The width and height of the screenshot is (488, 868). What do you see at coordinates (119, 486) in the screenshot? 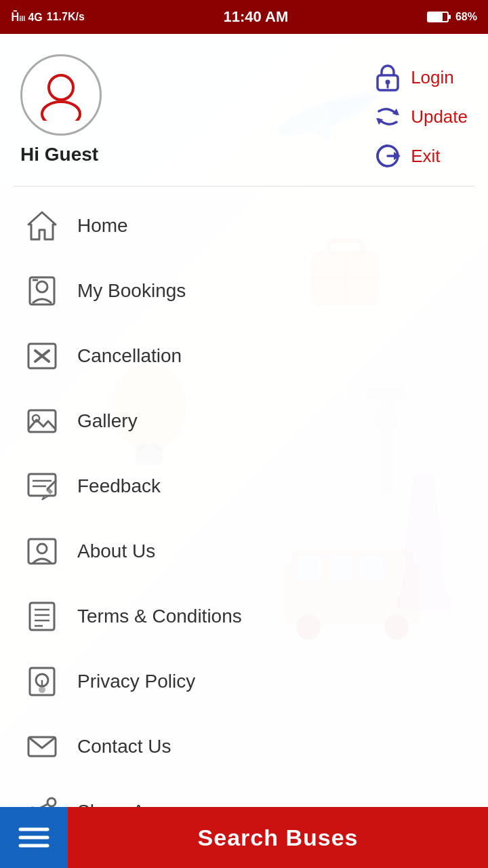
I see `menu-label-feedback: Feedback` at bounding box center [119, 486].